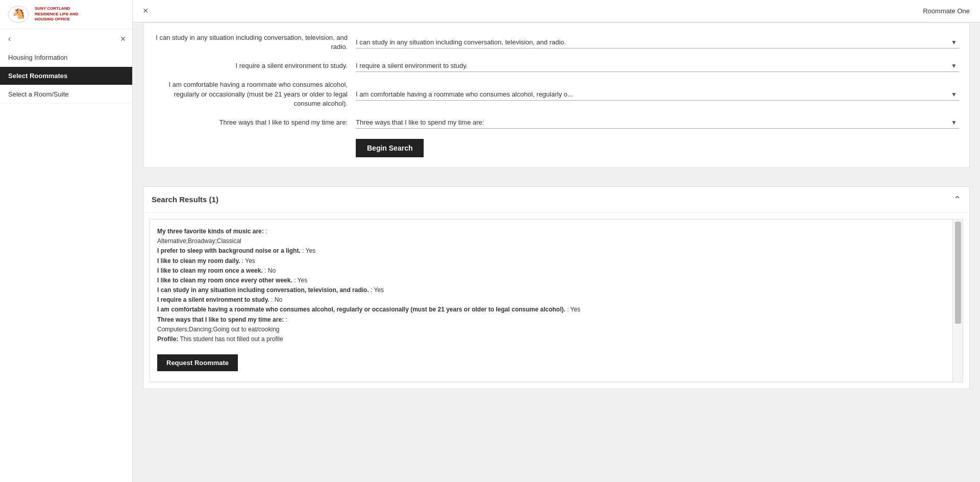 This screenshot has height=482, width=980. Describe the element at coordinates (551, 360) in the screenshot. I see `request-roommate-wrapper: Request Roommate` at that location.